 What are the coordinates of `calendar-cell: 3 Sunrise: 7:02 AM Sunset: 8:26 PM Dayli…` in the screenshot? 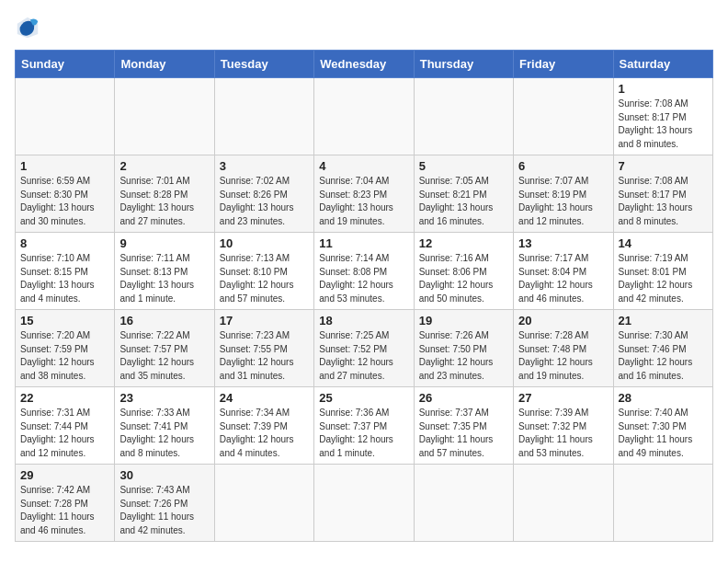 It's located at (264, 194).